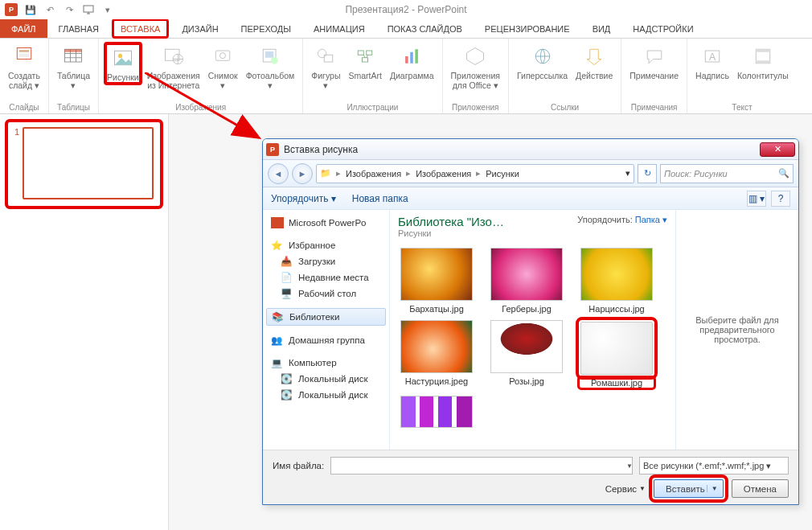 This screenshot has height=530, width=812. What do you see at coordinates (654, 56) in the screenshot?
I see `comment-icon` at bounding box center [654, 56].